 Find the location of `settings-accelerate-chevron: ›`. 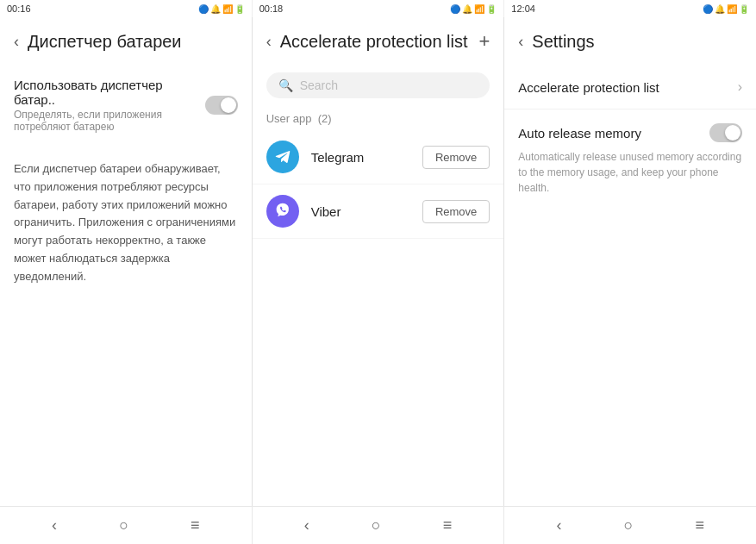

settings-accelerate-chevron: › is located at coordinates (740, 87).